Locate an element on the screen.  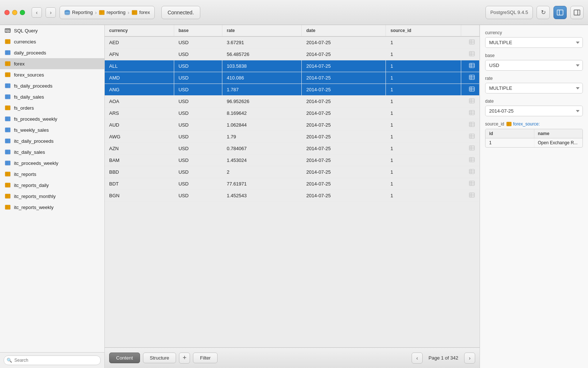
table-row: ALLUSD103.58382014-07-251 is located at coordinates (292, 66).